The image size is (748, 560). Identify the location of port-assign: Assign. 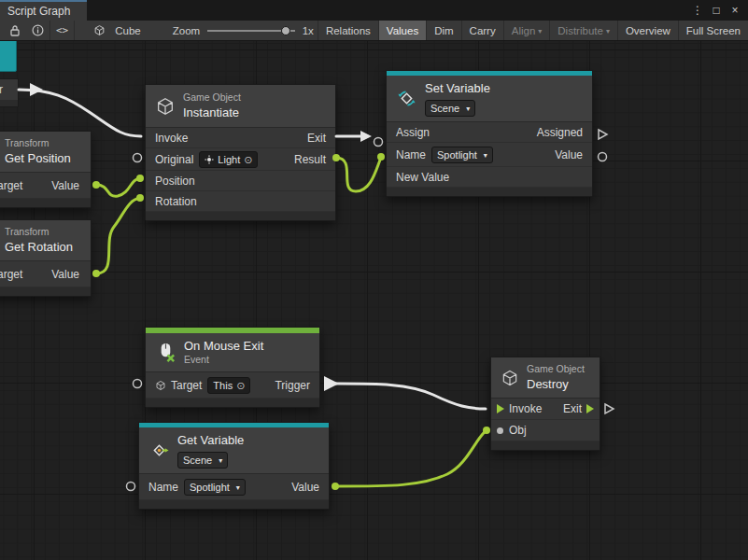
(413, 133).